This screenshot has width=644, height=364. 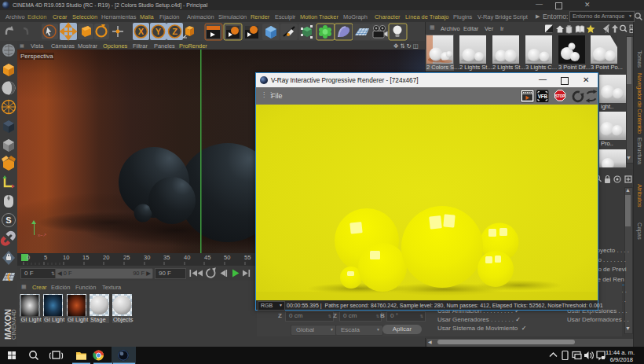 I want to click on svg-text: 2 Colors S..., so click(x=443, y=68).